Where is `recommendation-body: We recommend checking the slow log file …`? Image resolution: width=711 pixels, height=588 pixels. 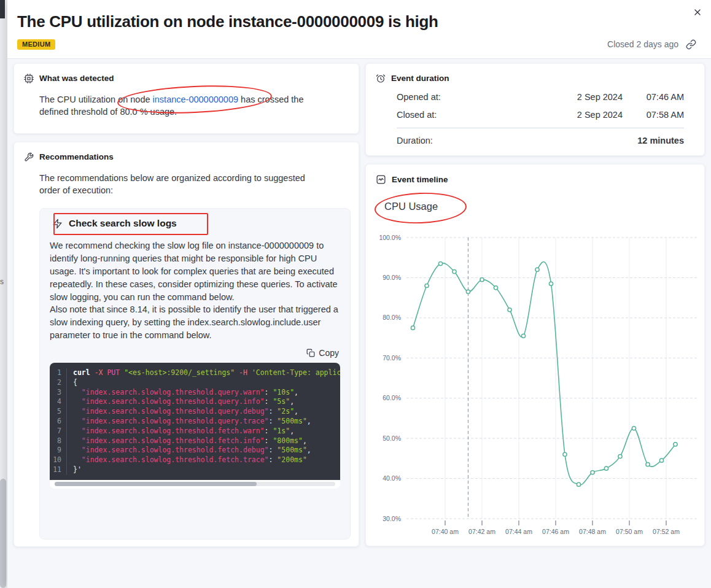
recommendation-body: We recommend checking the slow log file … is located at coordinates (195, 291).